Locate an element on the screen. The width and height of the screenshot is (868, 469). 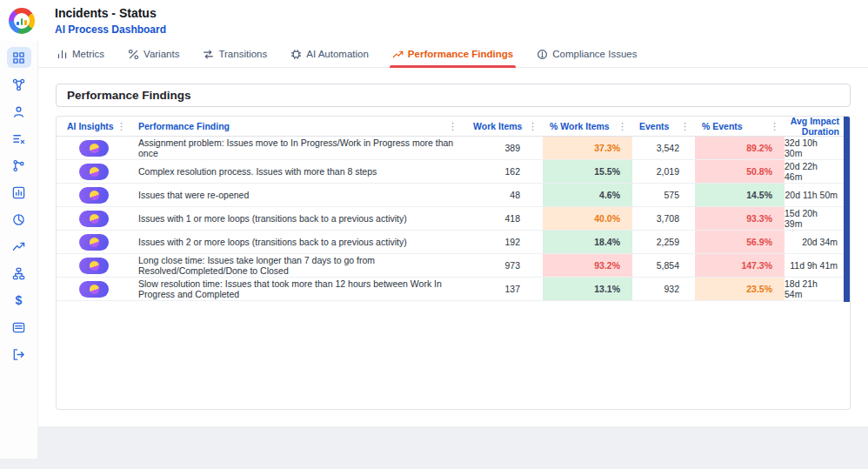
table-row: Issues that were re-opened 48 4.6% 575 1… is located at coordinates (453, 195).